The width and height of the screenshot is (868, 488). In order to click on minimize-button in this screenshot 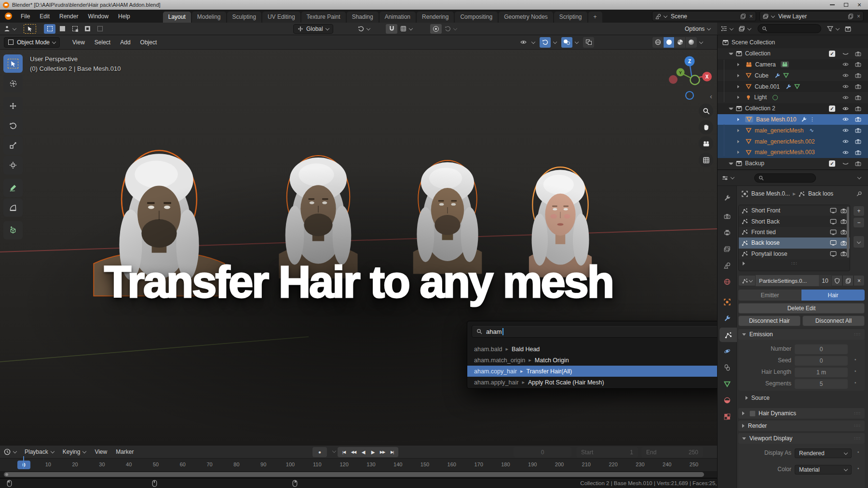, I will do `click(832, 5)`.